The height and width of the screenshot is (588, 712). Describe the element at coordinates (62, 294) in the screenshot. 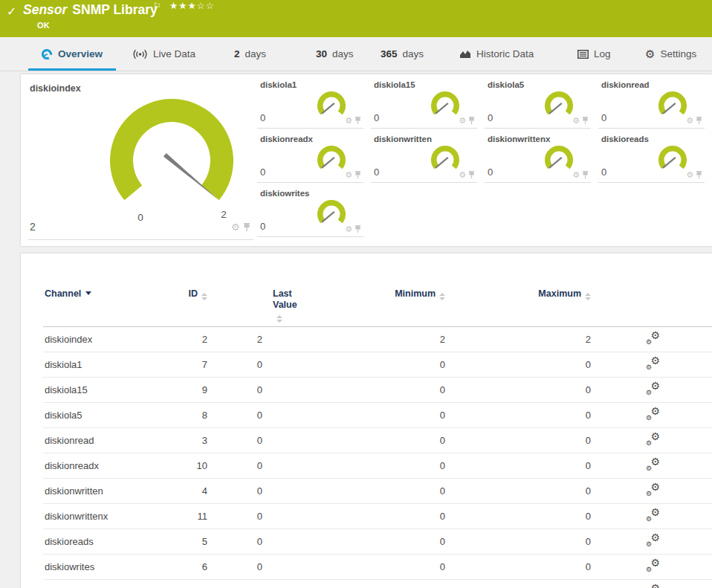

I see `column-header-channel-label: Channel` at that location.